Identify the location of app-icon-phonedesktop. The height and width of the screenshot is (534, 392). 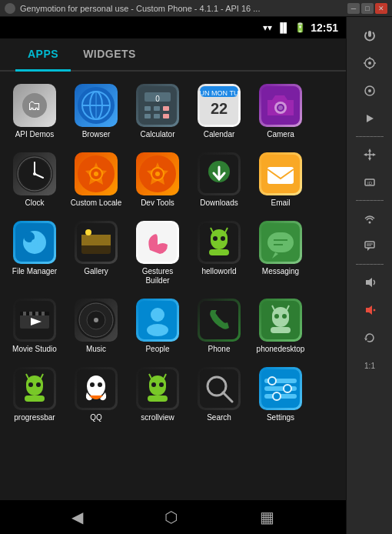
(281, 320).